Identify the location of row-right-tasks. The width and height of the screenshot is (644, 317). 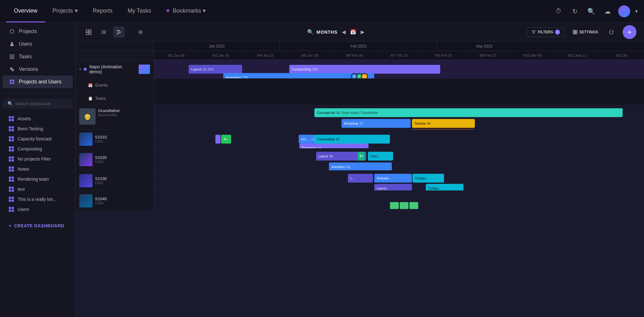
(399, 98).